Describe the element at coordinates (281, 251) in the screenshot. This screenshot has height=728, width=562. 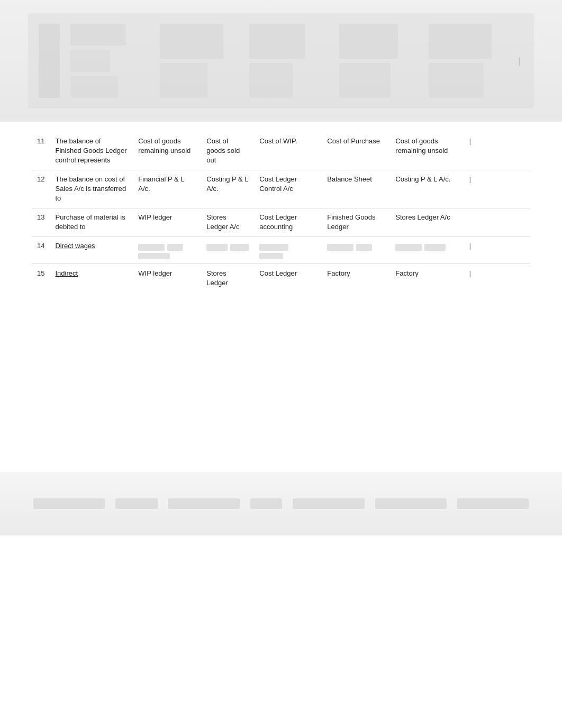
I see `table-row-14: 14 Direct wages` at that location.